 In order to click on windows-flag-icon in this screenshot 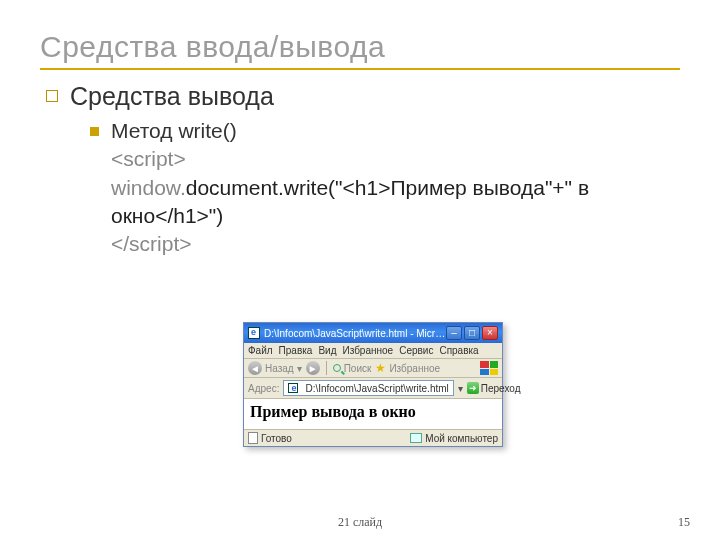, I will do `click(489, 368)`.